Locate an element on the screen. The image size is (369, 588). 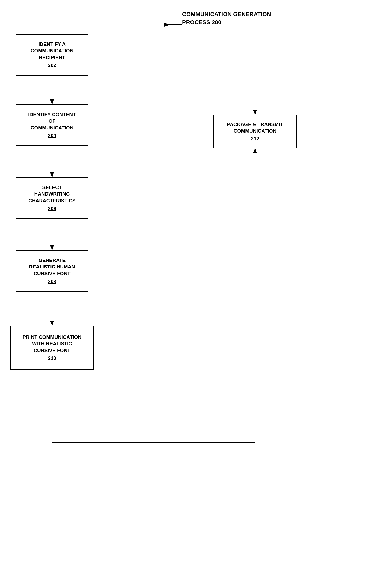
box-202: IDENTIFY ACOMMUNICATIONRECIPIENT 202 is located at coordinates (52, 55).